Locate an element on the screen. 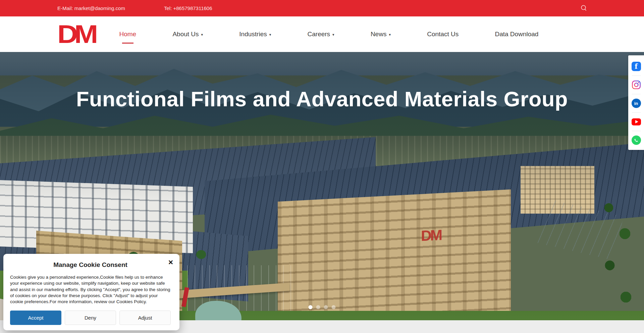 This screenshot has height=333, width=644. carousel-dots is located at coordinates (322, 307).